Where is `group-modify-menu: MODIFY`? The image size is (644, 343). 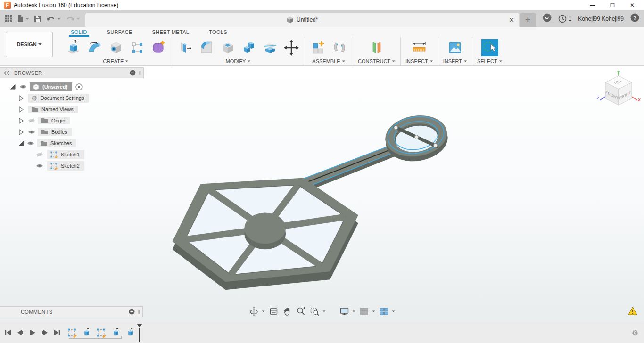
group-modify-menu: MODIFY is located at coordinates (239, 61).